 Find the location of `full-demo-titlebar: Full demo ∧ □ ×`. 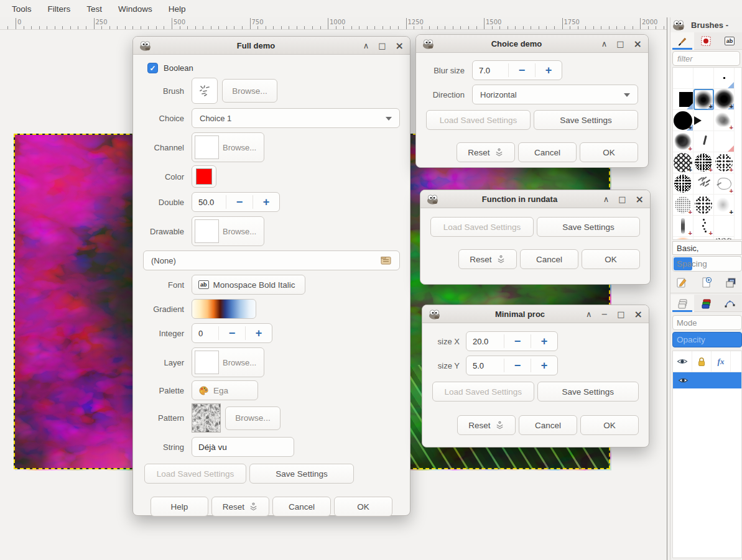

full-demo-titlebar: Full demo ∧ □ × is located at coordinates (271, 46).